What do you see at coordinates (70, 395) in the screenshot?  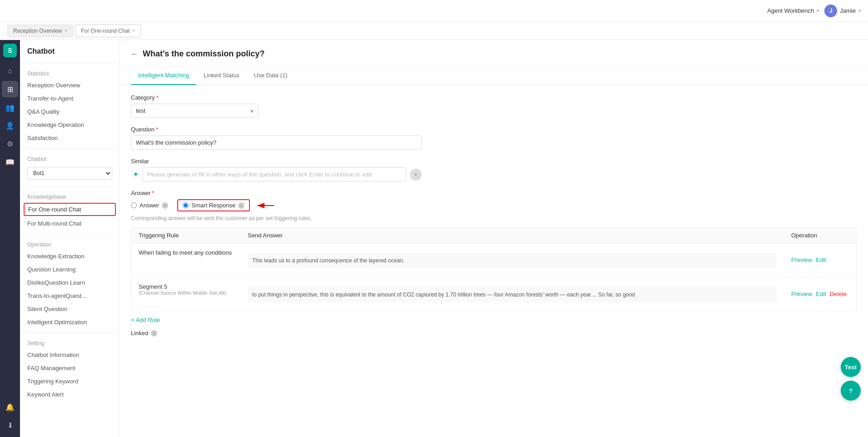 I see `sidebar-item-keyword-alert: Keyword Alert` at bounding box center [70, 395].